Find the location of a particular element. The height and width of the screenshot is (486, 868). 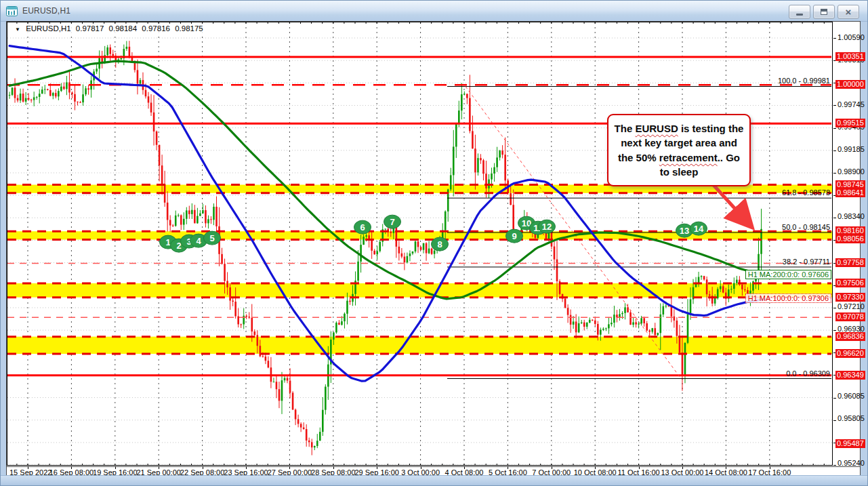

ma200-label: H1 MA:200:0:0: 0.97606 is located at coordinates (789, 275).